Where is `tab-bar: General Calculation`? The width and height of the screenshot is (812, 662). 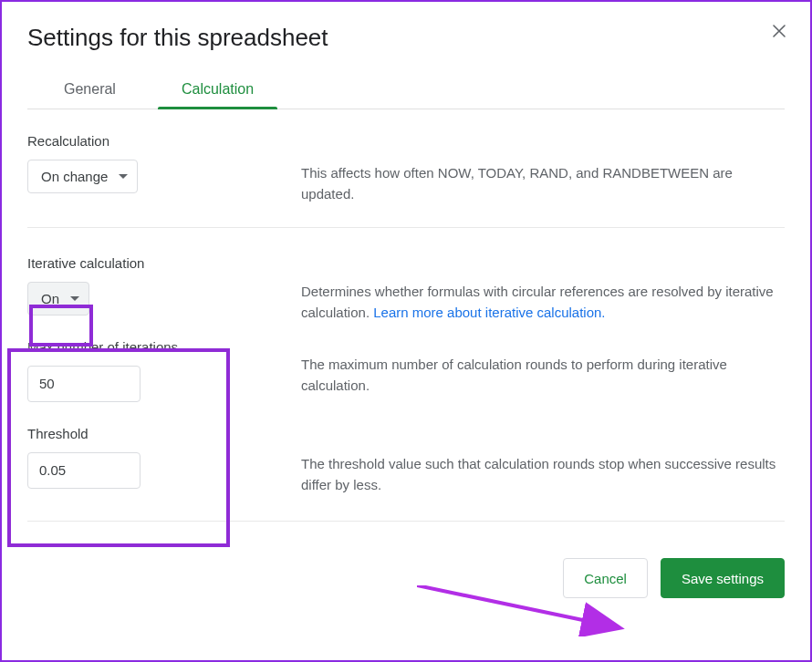
tab-bar: General Calculation is located at coordinates (406, 91).